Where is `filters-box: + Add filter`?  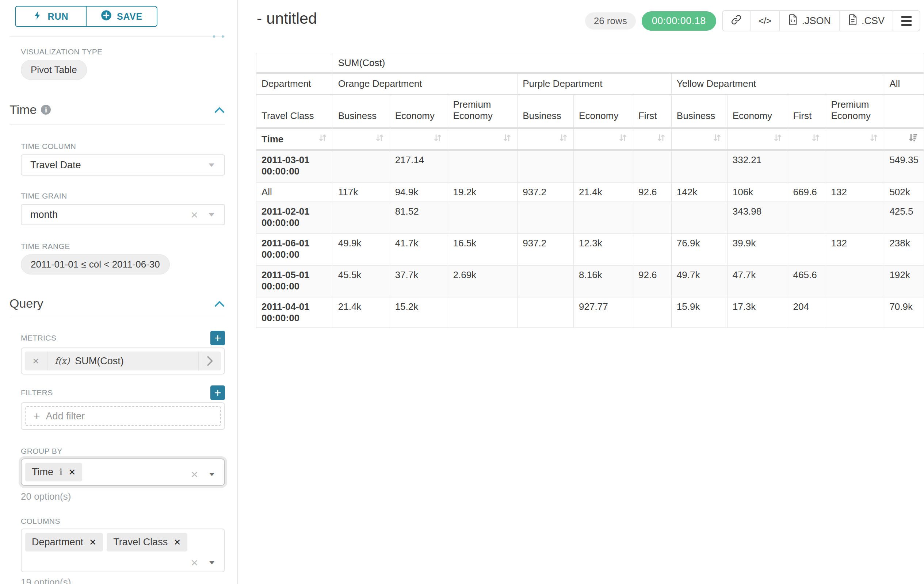
filters-box: + Add filter is located at coordinates (123, 416).